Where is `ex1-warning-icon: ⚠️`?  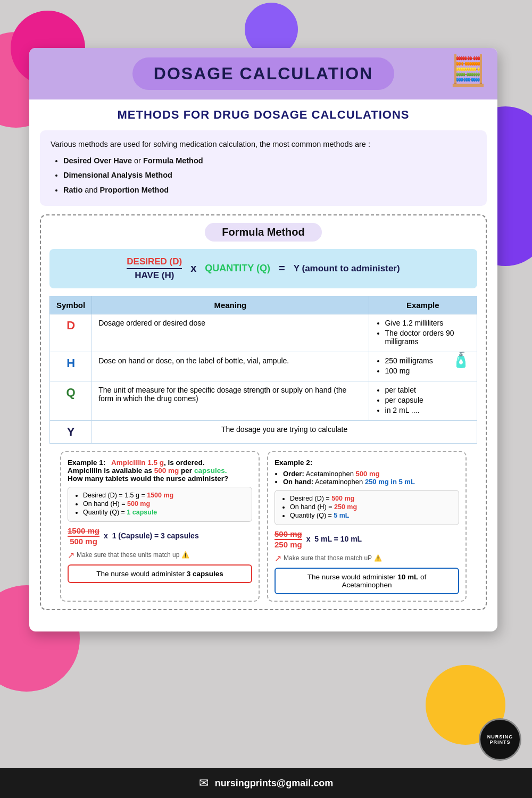 ex1-warning-icon: ⚠️ is located at coordinates (185, 555).